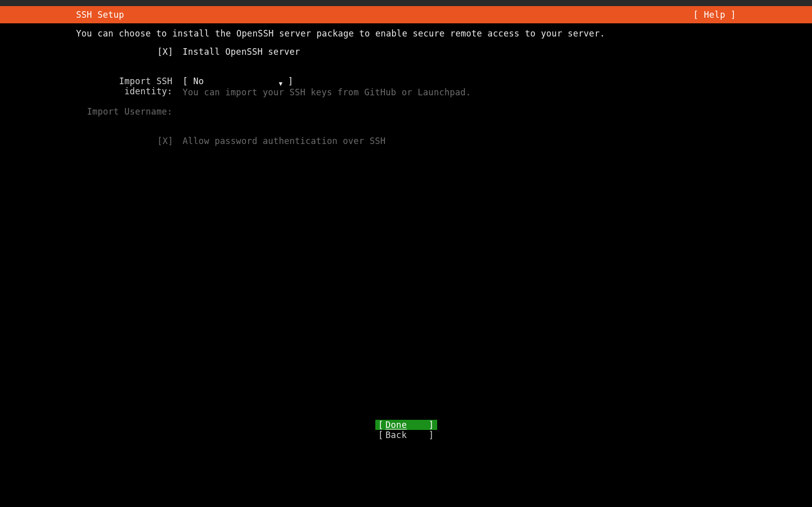  Describe the element at coordinates (100, 15) in the screenshot. I see `page-title: SSH Setup` at that location.